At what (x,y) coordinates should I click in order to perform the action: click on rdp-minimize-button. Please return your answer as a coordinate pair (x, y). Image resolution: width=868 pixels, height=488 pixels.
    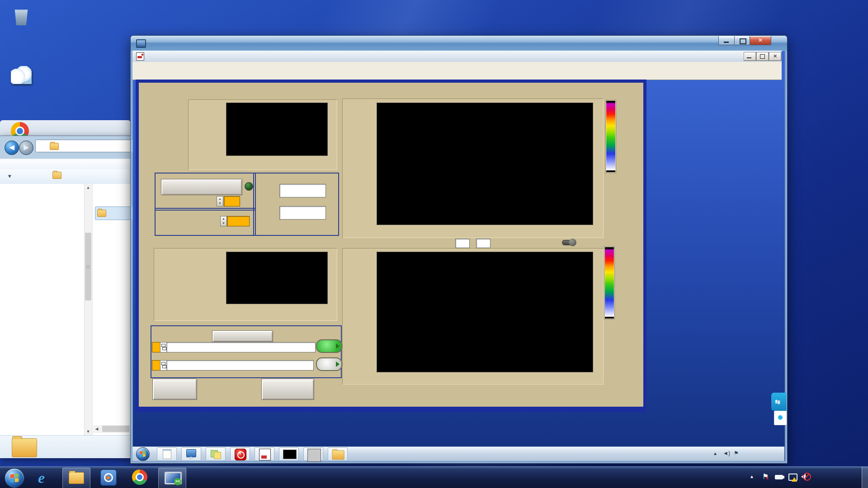
    Looking at the image, I should click on (726, 41).